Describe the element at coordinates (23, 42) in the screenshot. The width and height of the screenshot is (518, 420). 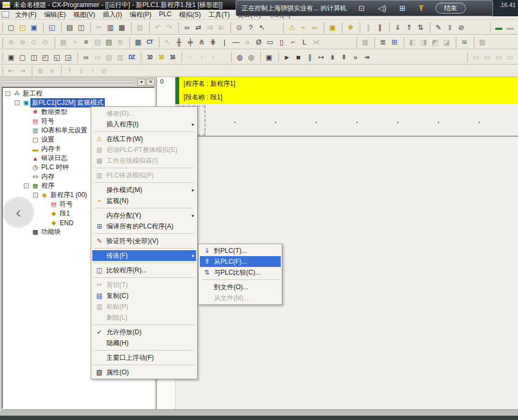
I see `zoom-100-icon: ⊗` at that location.